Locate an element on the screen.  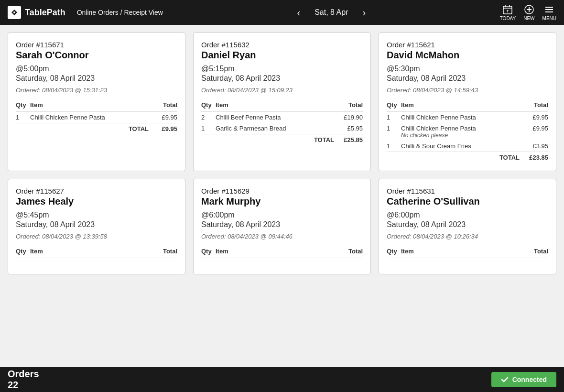
orders-label: Orders is located at coordinates (23, 374).